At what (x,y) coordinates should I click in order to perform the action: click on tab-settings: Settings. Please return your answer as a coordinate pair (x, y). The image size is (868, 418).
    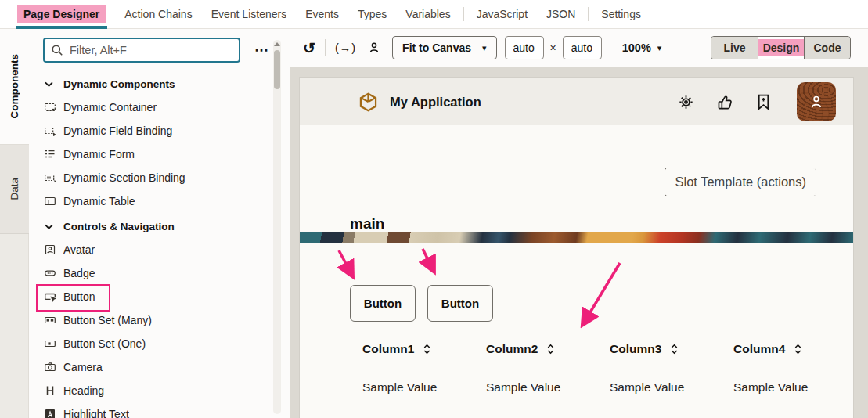
    Looking at the image, I should click on (621, 14).